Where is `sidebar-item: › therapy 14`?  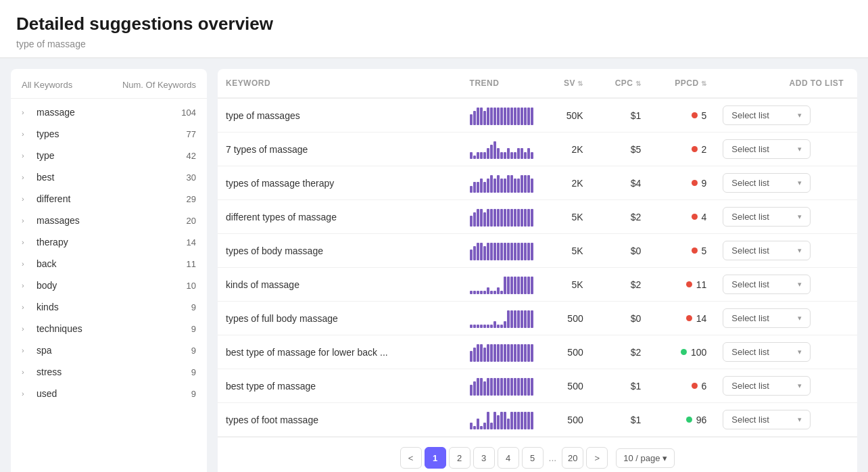
sidebar-item: › therapy 14 is located at coordinates (109, 242).